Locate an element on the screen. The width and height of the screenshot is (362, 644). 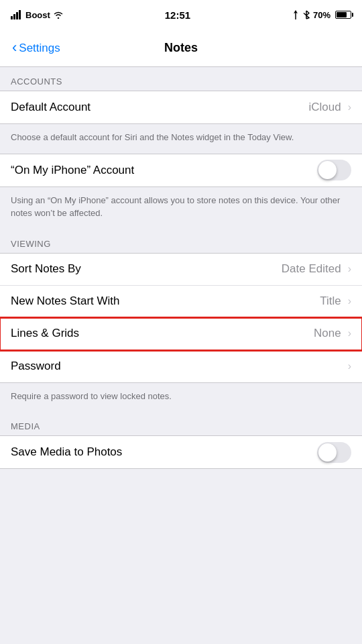
lines-and-grids-row: Lines & Grids None › is located at coordinates (181, 334).